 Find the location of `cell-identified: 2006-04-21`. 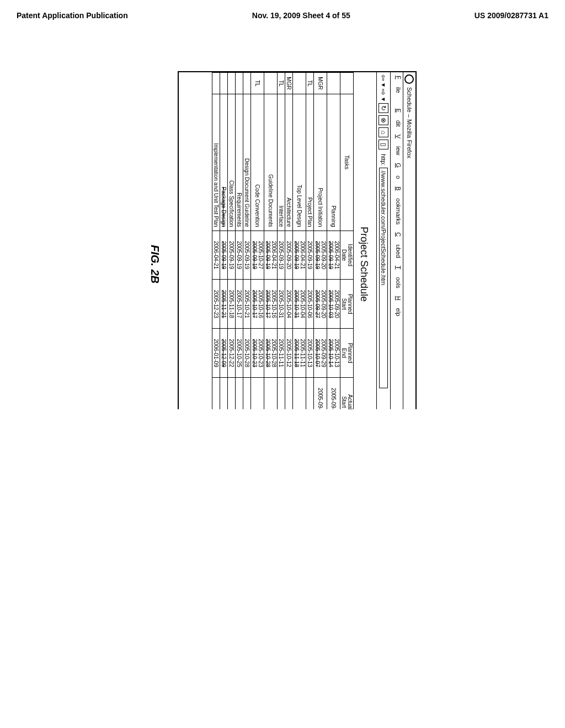

cell-identified: 2006-04-21 is located at coordinates (216, 255).